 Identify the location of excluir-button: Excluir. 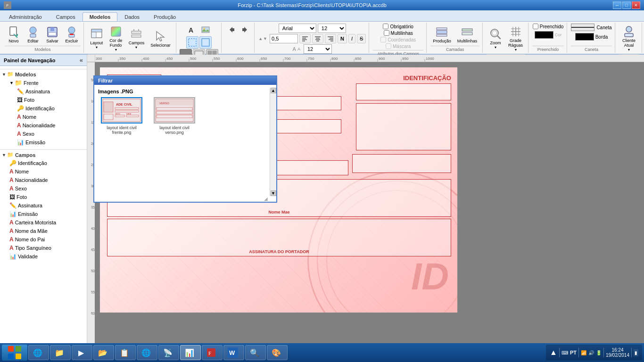
(72, 34).